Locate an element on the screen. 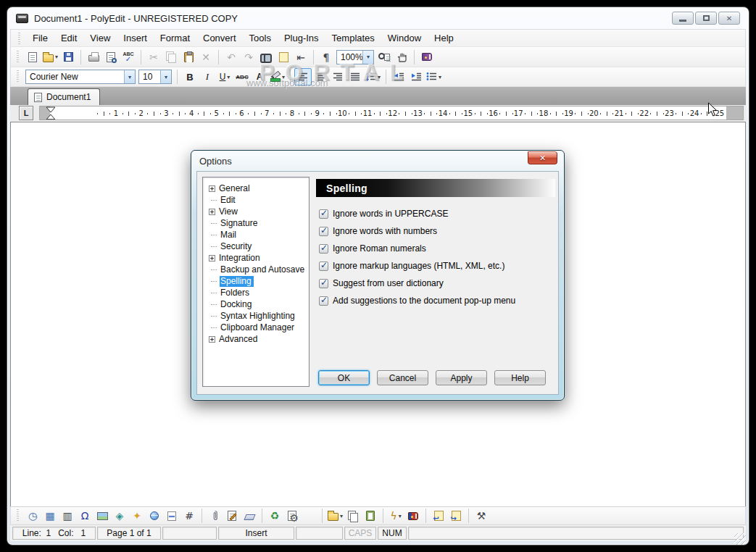  page-break-icon is located at coordinates (172, 516).